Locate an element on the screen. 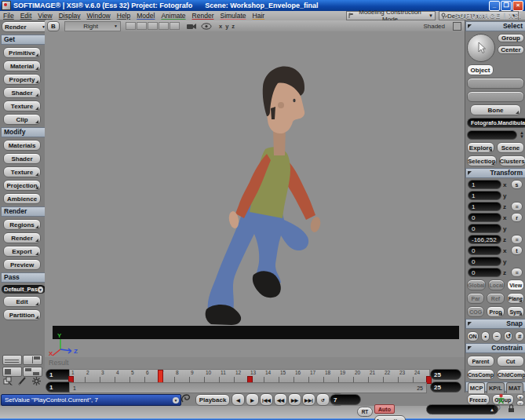 Image resolution: width=525 pixels, height=420 pixels. menu-help: Help is located at coordinates (124, 16).